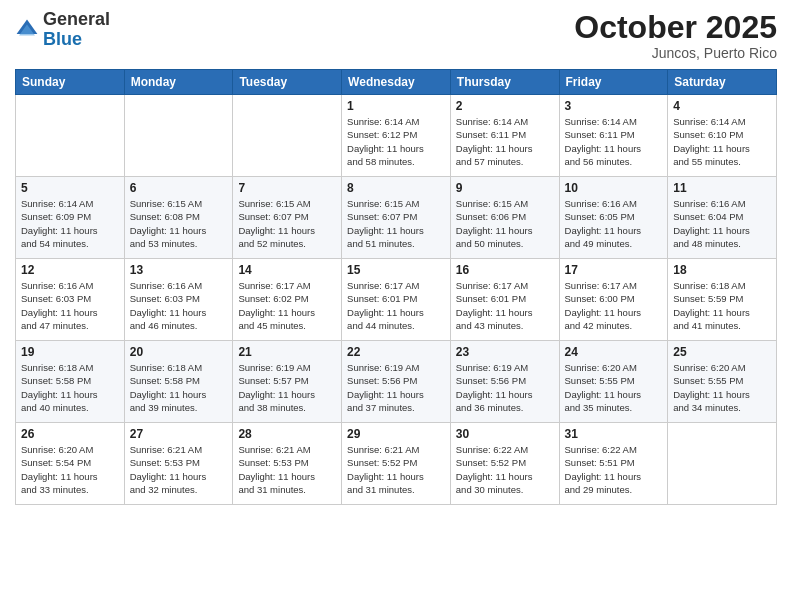 The width and height of the screenshot is (792, 612). I want to click on day-cell: 30Sunrise: 6:22 AM Sunset: 5:52 PM Dayli…, so click(504, 464).